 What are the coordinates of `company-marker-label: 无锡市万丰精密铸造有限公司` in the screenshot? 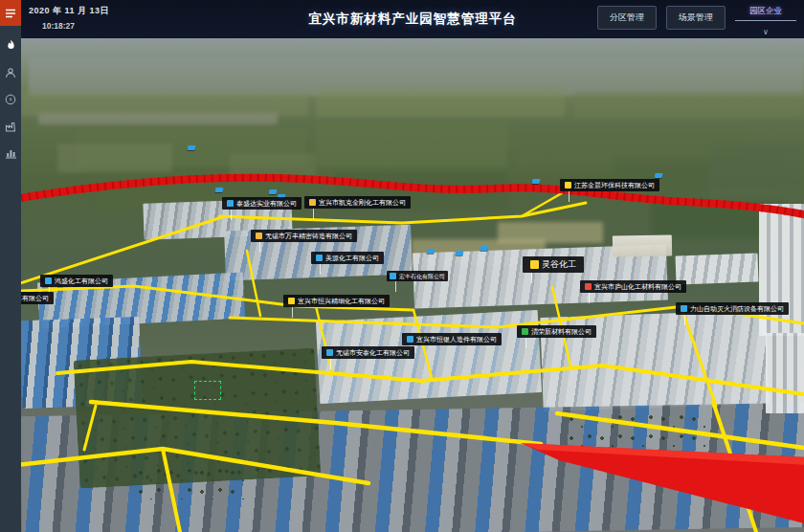 It's located at (308, 235).